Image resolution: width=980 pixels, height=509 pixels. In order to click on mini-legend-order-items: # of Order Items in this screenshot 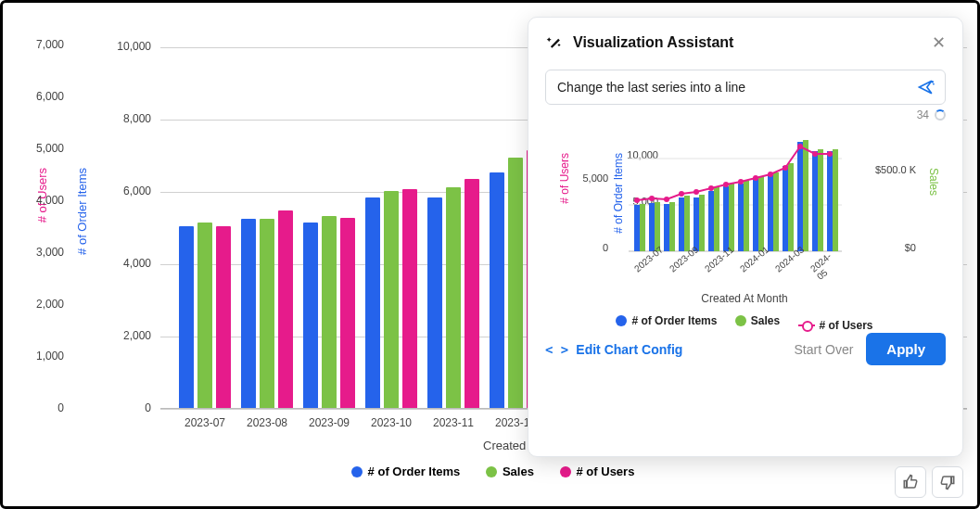, I will do `click(666, 321)`.